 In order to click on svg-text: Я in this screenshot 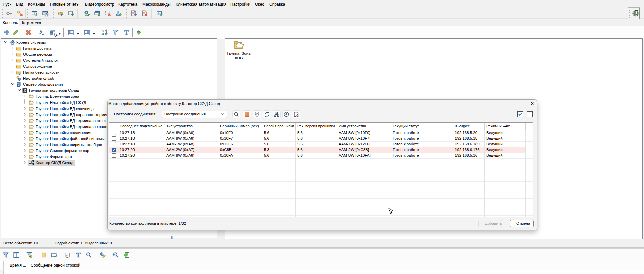, I will do `click(103, 34)`.